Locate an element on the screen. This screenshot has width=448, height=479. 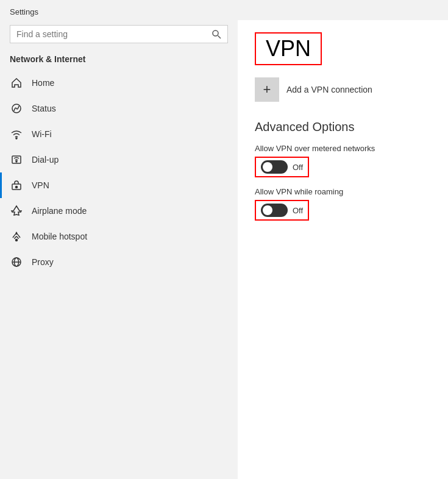
search-input is located at coordinates (114, 34).